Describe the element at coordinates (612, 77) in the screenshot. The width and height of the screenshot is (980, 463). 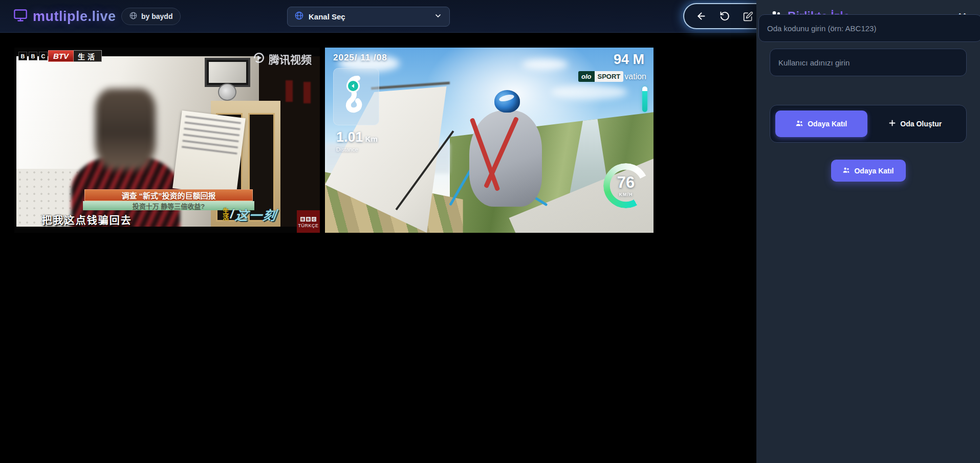
I see `sport-channel-logo: olo SPORT vation` at that location.